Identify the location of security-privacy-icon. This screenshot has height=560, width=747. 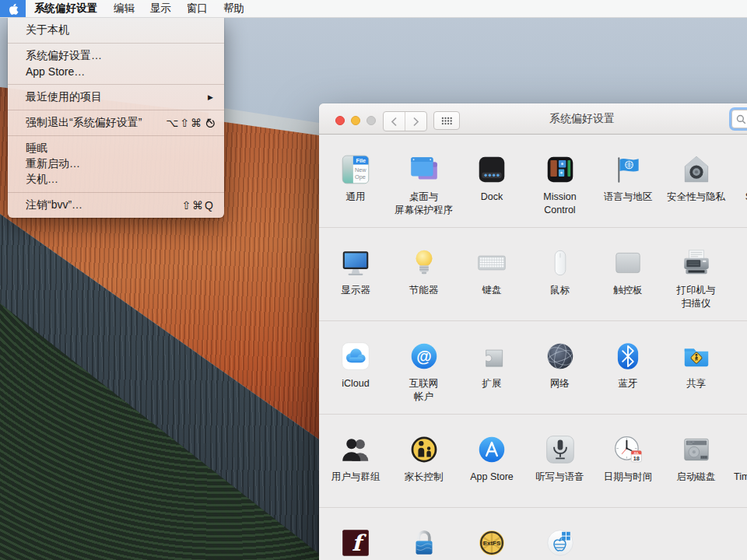
(696, 170).